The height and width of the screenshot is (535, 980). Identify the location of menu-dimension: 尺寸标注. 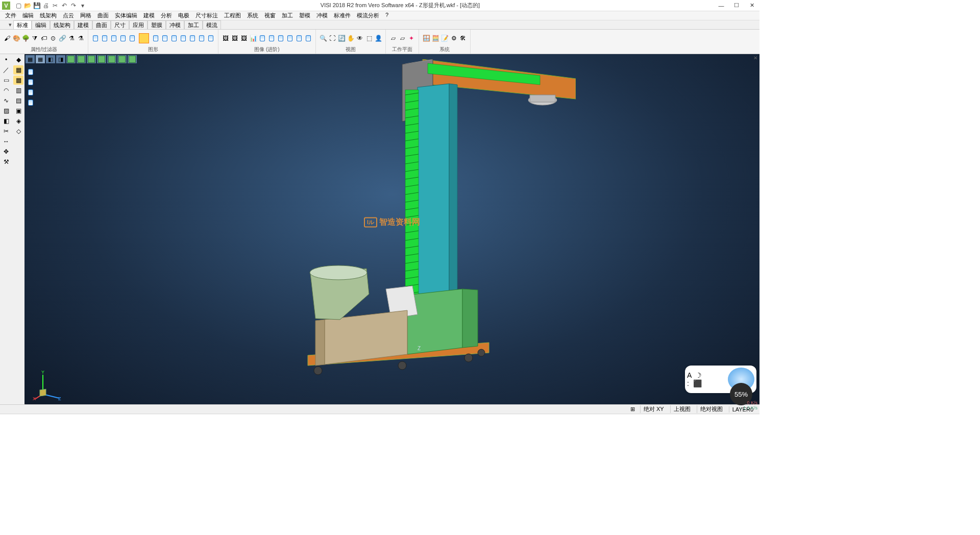
(207, 15).